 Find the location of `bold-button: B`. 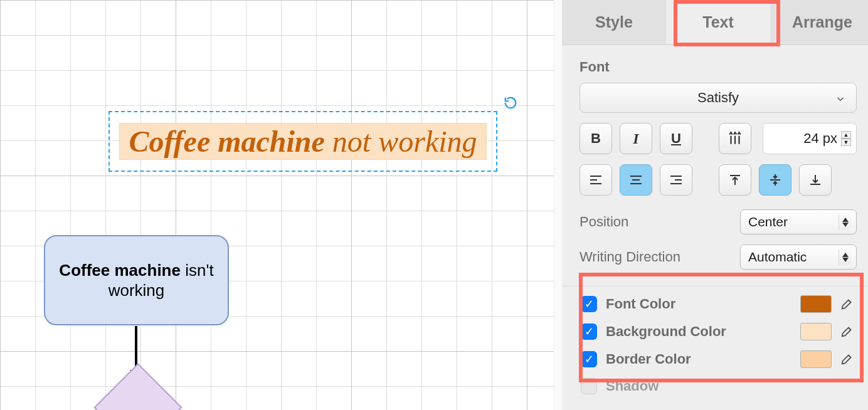

bold-button: B is located at coordinates (596, 139).